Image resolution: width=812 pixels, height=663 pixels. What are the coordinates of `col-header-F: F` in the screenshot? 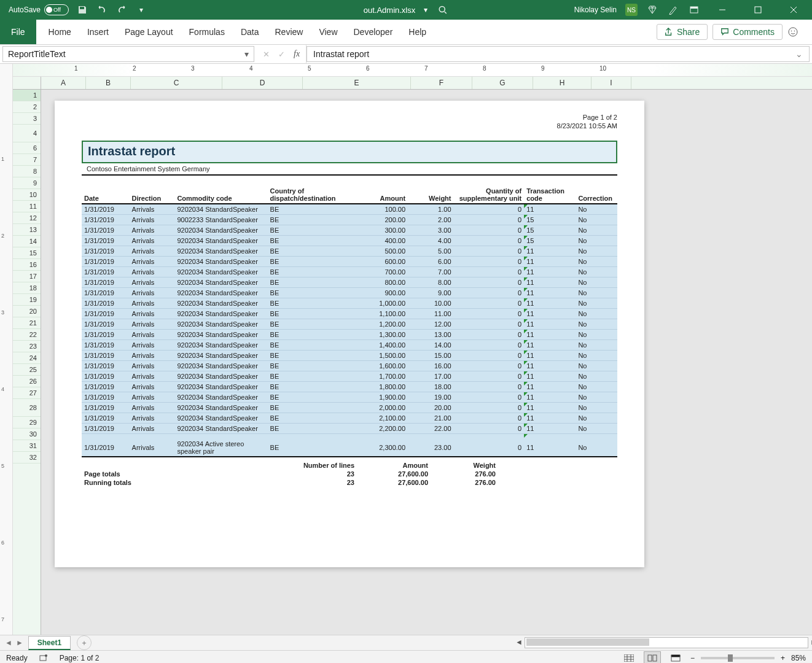 It's located at (442, 83).